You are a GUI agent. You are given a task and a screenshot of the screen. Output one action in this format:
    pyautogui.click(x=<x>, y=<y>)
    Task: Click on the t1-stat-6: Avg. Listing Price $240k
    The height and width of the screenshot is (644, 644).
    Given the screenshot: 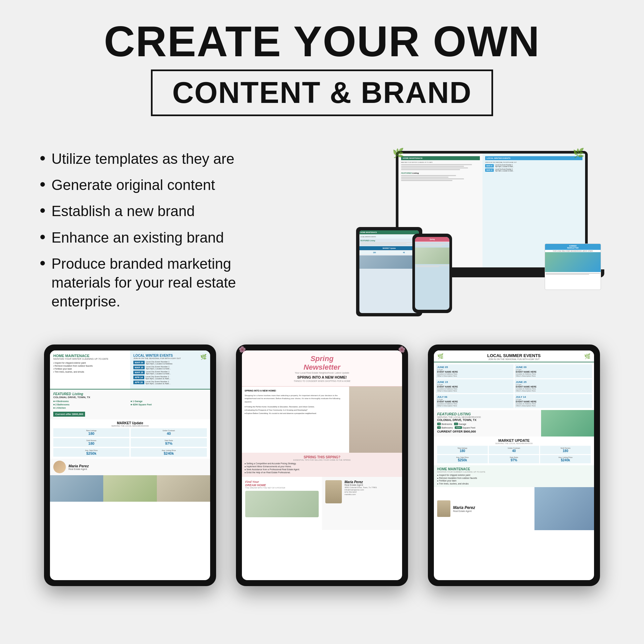 What is the action you would take?
    pyautogui.click(x=169, y=452)
    